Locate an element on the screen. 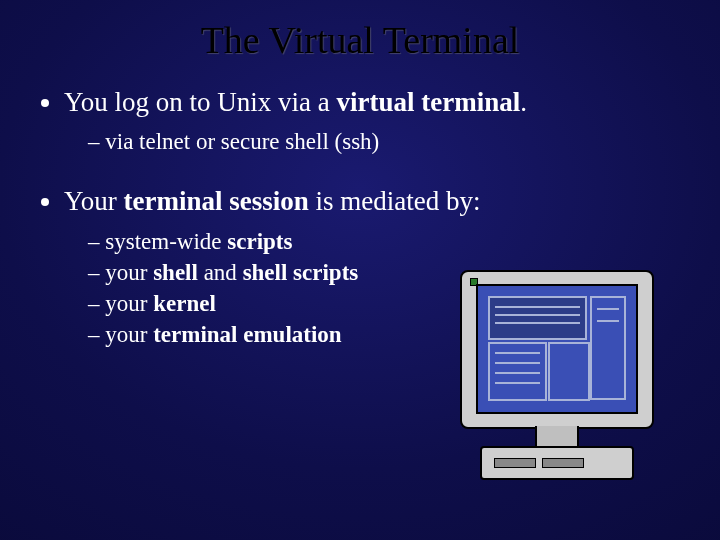 The height and width of the screenshot is (540, 720). b2s4-pre: your is located at coordinates (129, 334).